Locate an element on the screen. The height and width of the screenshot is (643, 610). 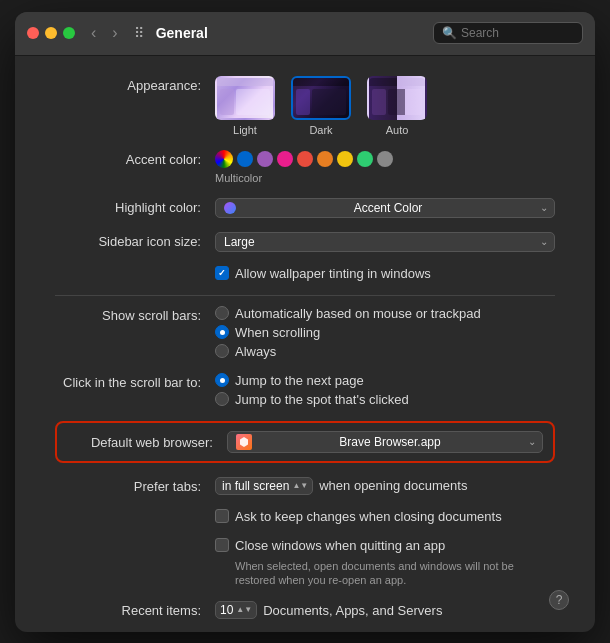
sidebar-icon-size-select: Large ⌄ is located at coordinates (385, 242).